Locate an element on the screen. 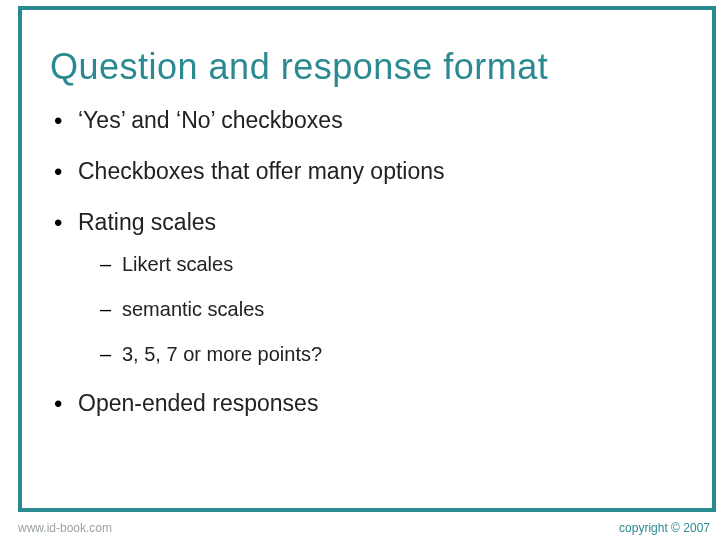 The height and width of the screenshot is (540, 720). list-item: ‘Yes’ and ‘No’ checkboxes is located at coordinates (367, 120).